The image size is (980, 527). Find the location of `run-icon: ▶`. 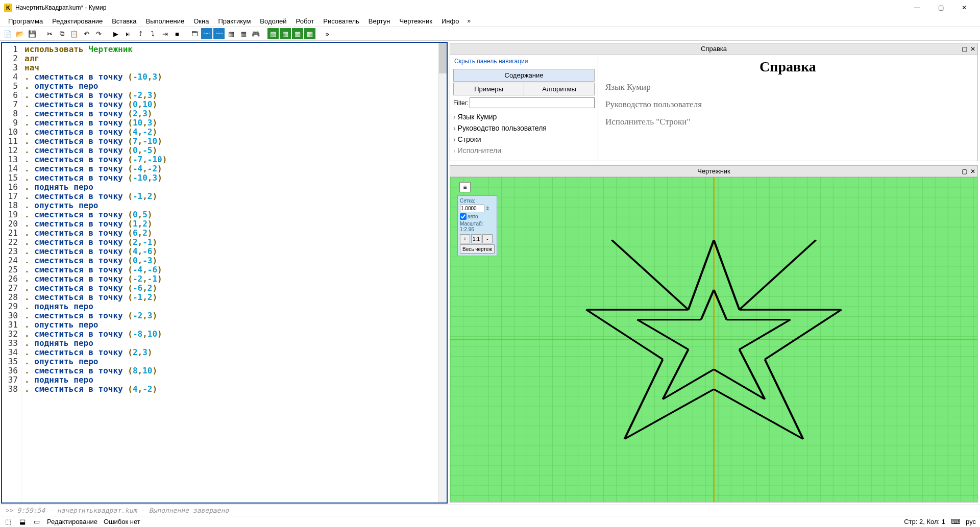

run-icon: ▶ is located at coordinates (116, 34).